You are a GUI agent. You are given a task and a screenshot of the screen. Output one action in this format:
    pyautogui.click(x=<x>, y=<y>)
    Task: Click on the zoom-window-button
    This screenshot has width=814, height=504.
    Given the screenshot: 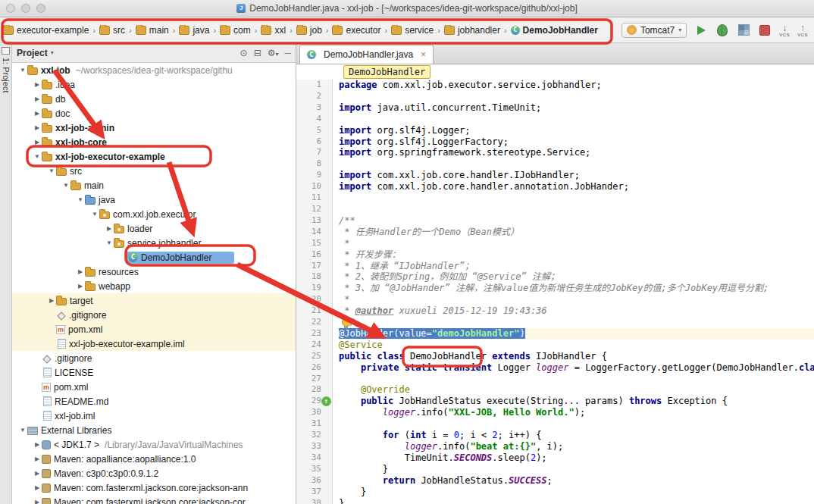 What is the action you would take?
    pyautogui.click(x=41, y=8)
    